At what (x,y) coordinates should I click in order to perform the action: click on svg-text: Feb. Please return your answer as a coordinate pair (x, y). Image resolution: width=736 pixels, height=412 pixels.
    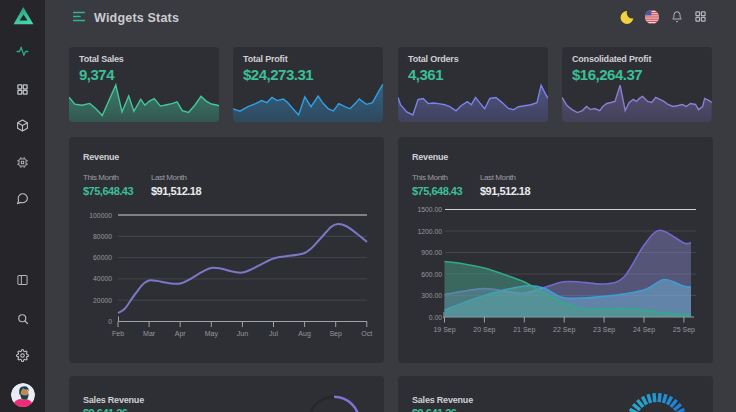
    Looking at the image, I should click on (118, 334).